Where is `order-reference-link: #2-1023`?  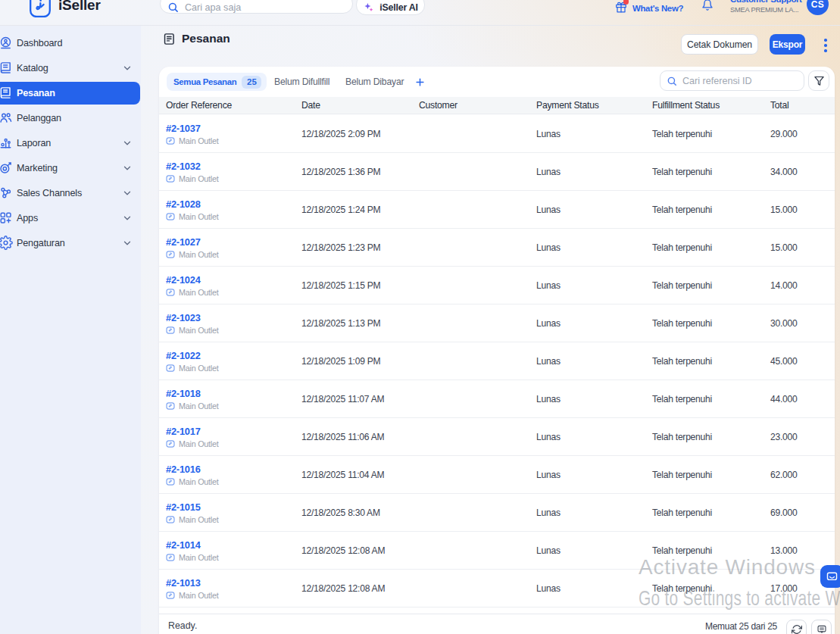 order-reference-link: #2-1023 is located at coordinates (233, 318).